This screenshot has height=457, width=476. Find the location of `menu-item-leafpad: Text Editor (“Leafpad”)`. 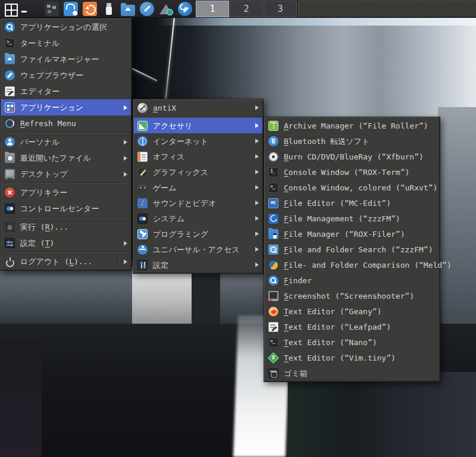

menu-item-leafpad: Text Editor (“Leafpad”) is located at coordinates (352, 327).